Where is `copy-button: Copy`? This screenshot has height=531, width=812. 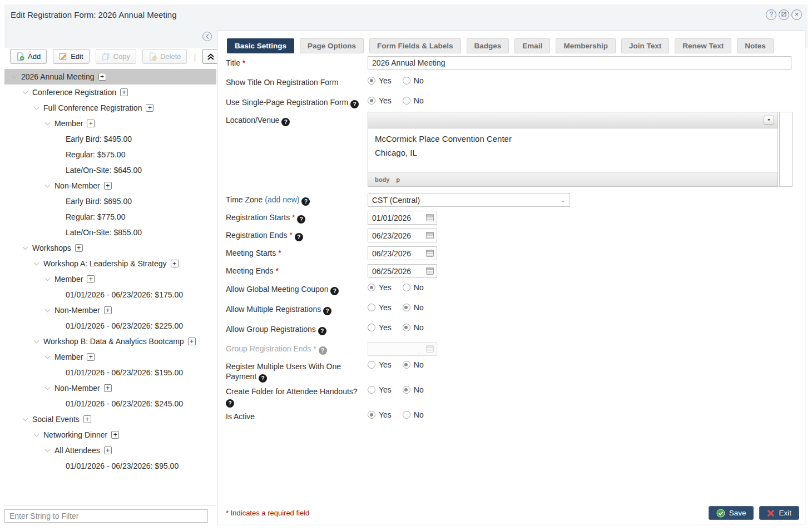
copy-button: Copy is located at coordinates (116, 57).